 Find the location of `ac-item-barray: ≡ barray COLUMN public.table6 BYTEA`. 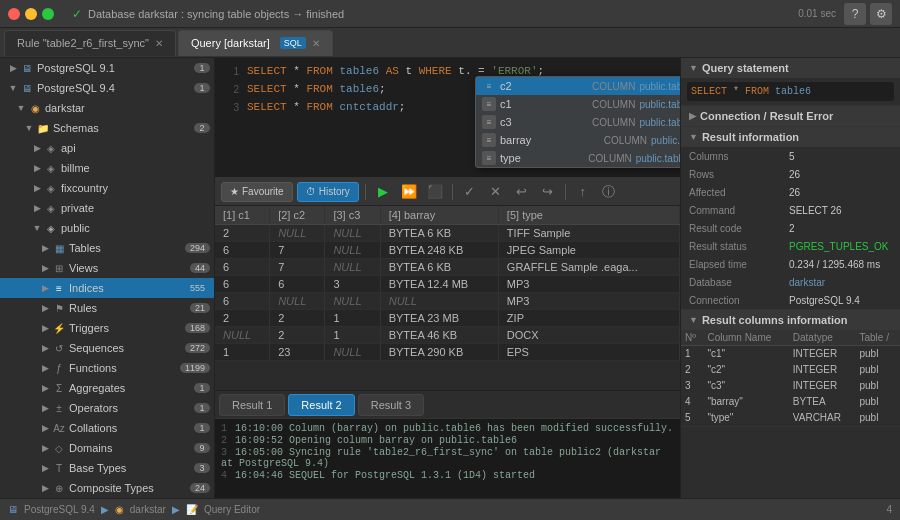

ac-item-barray: ≡ barray COLUMN public.table6 BYTEA is located at coordinates (578, 140).